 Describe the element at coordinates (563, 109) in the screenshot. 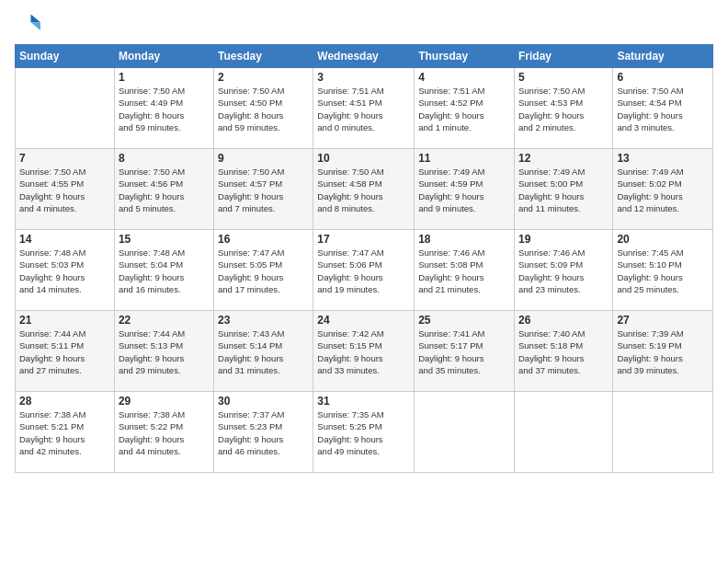

I see `calendar-cell: 5Sunrise: 7:50 AMSunset: 4:53 PMDaylight…` at that location.